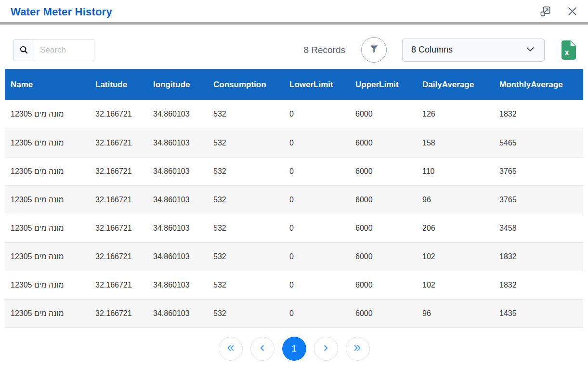  What do you see at coordinates (538, 313) in the screenshot?
I see `table-cell: 1435` at bounding box center [538, 313].